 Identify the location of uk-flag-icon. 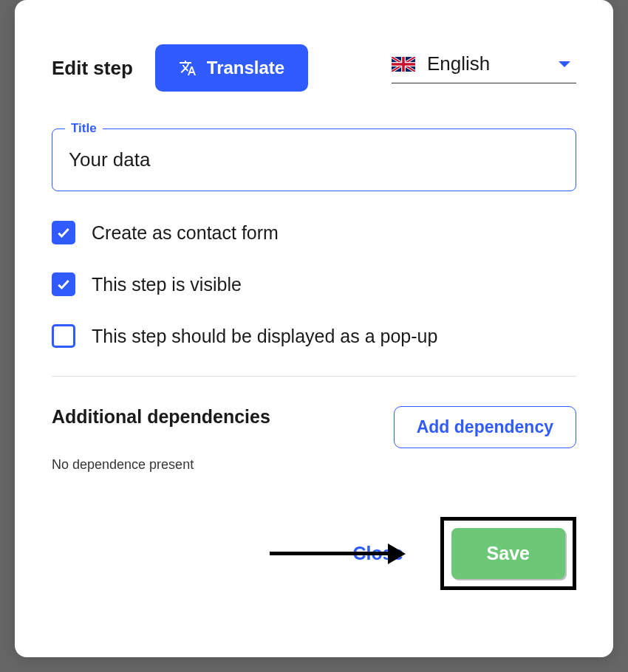
(403, 64).